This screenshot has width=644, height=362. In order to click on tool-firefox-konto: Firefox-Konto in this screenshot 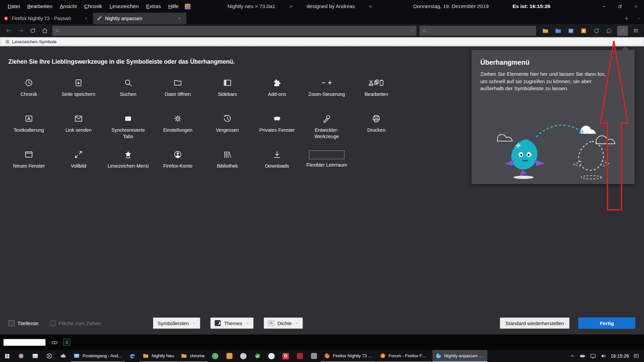, I will do `click(178, 164)`.